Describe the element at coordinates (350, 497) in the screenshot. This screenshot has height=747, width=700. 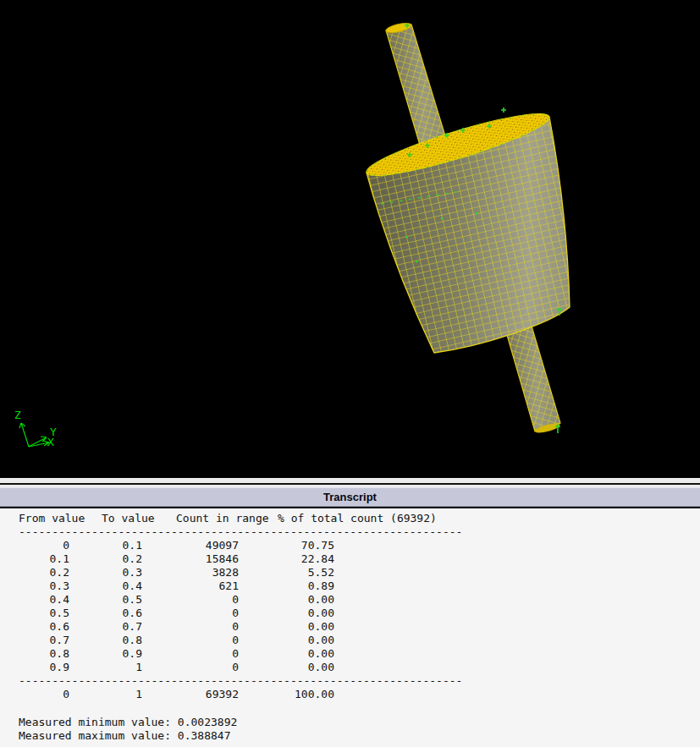
I see `transcript-title: Transcript` at that location.